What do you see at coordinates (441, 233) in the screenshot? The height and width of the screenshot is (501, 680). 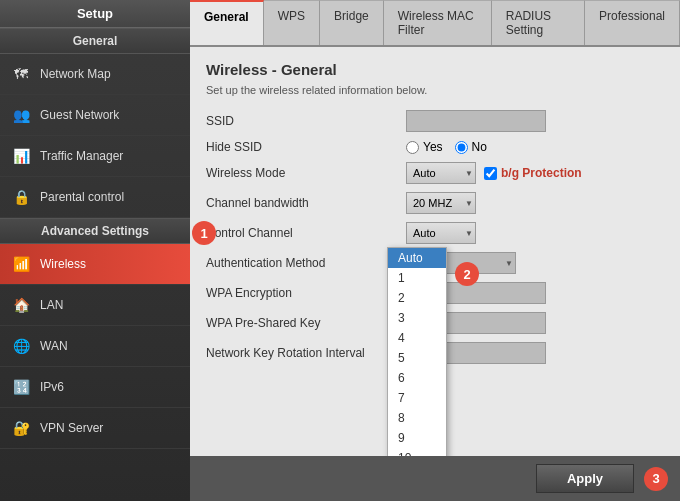 I see `control-channel-select-wrap: Auto ▼` at bounding box center [441, 233].